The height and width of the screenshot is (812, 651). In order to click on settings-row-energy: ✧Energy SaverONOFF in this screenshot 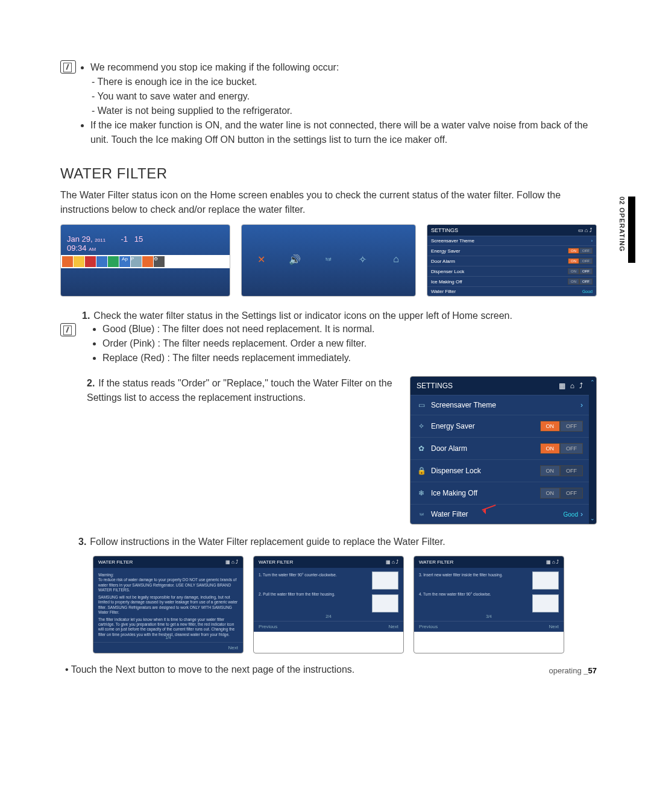, I will do `click(500, 426)`.